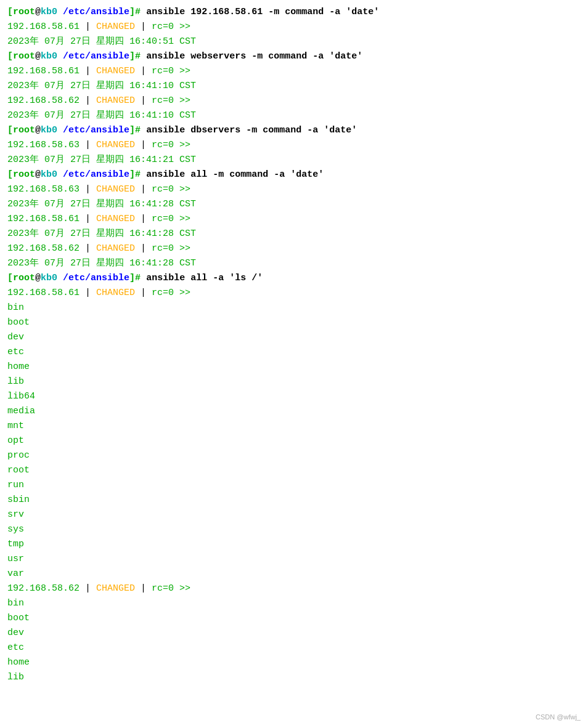 Image resolution: width=588 pixels, height=728 pixels. Describe the element at coordinates (16, 426) in the screenshot. I see `output-ls-item: mnt` at that location.